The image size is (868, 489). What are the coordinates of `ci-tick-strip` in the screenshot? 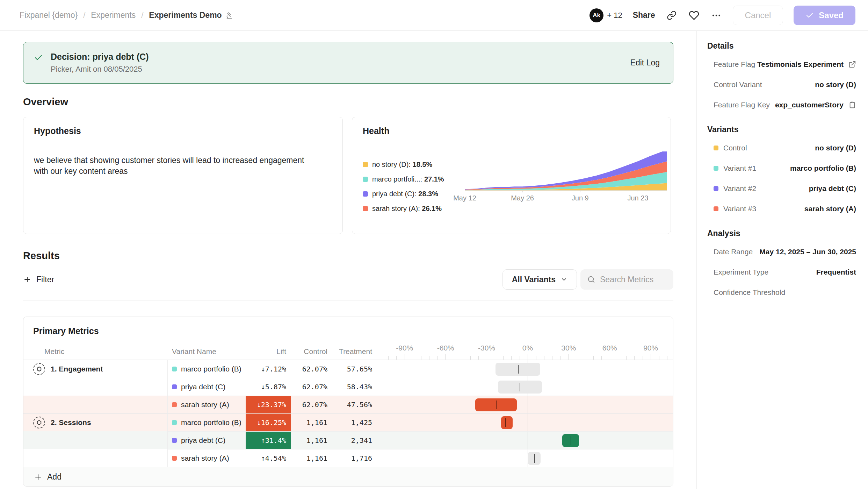 It's located at (525, 357).